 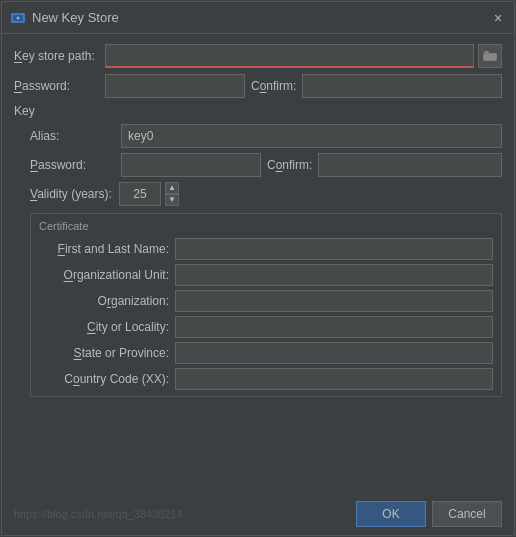 What do you see at coordinates (72, 136) in the screenshot?
I see `alias-label: Alias:` at bounding box center [72, 136].